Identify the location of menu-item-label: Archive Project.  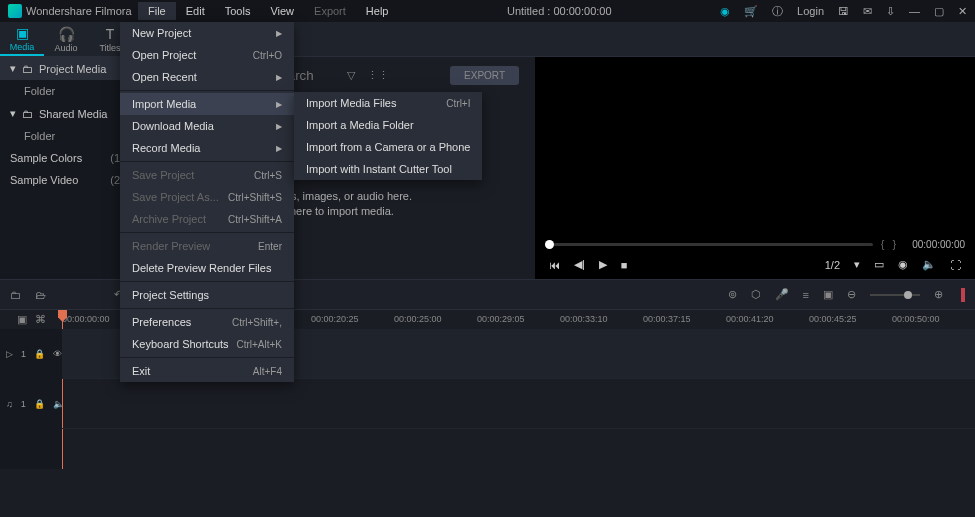
(169, 219).